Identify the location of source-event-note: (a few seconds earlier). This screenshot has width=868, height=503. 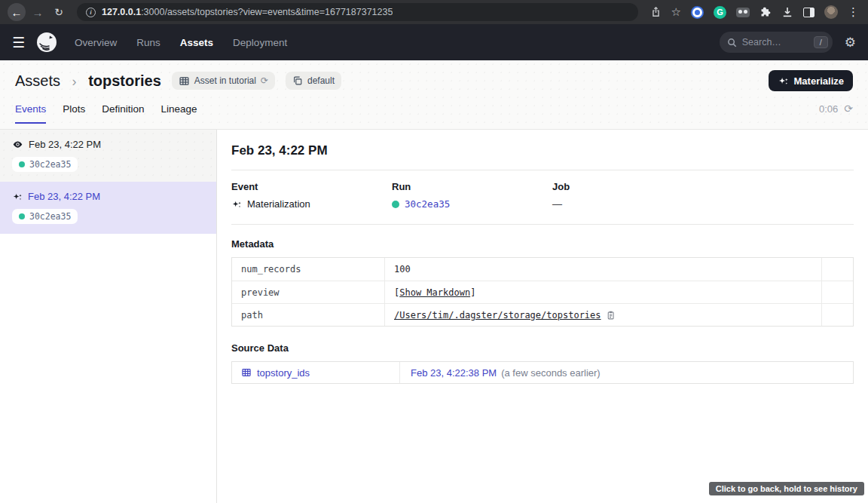
(551, 373).